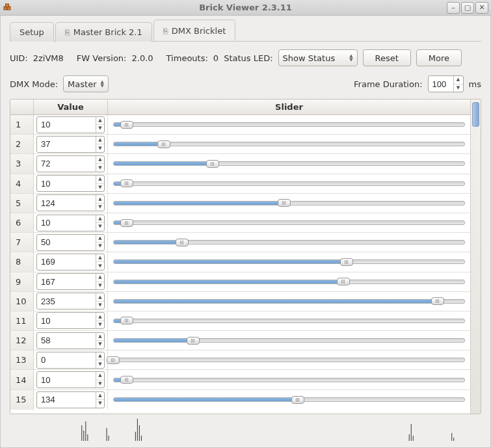 This screenshot has height=448, width=491. I want to click on status-led-combo: Show Status ▲▼, so click(318, 58).